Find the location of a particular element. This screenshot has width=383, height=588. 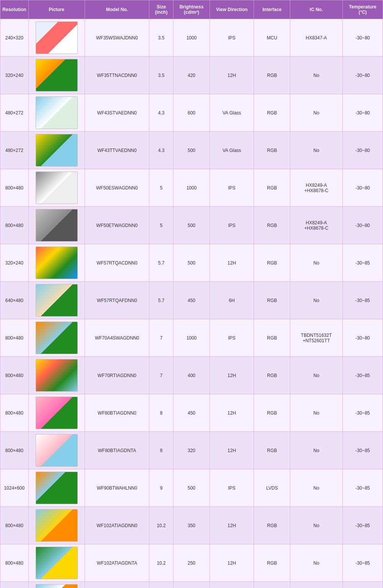

cell-resolution: 1024×600 is located at coordinates (15, 488).